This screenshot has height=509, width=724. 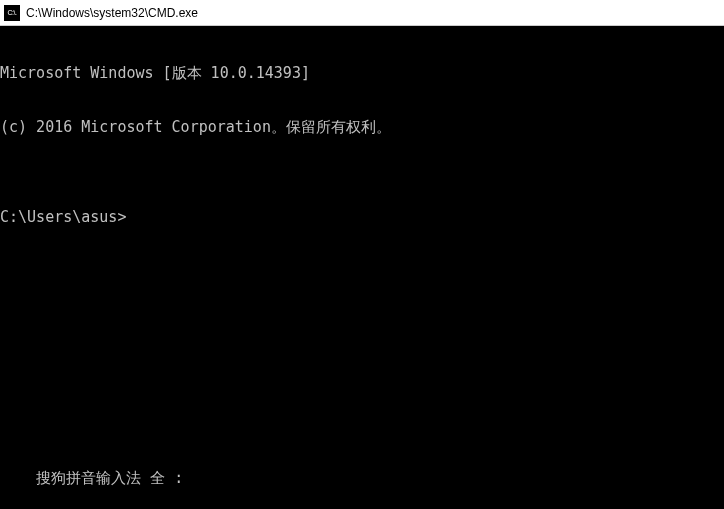 I want to click on output-line-copyright: (c) 2016 Microsoft Corporation。保留所有权利。, so click(x=362, y=127).